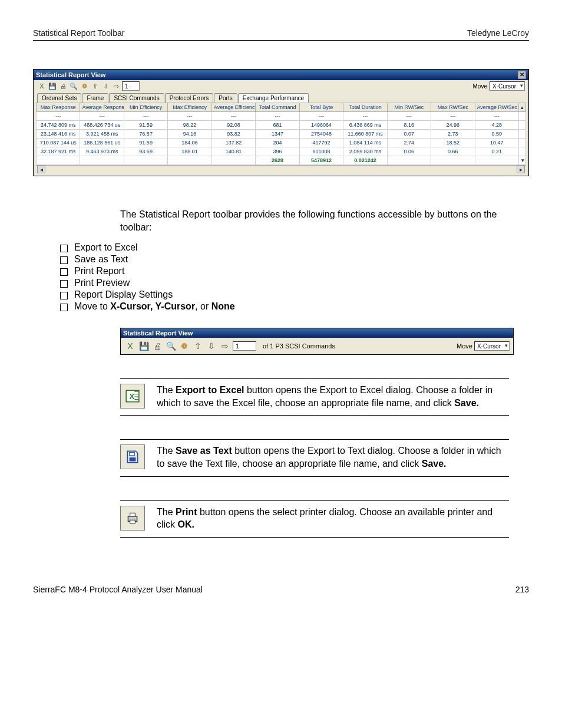  Describe the element at coordinates (453, 107) in the screenshot. I see `column-header: Max RW/Sec` at that location.